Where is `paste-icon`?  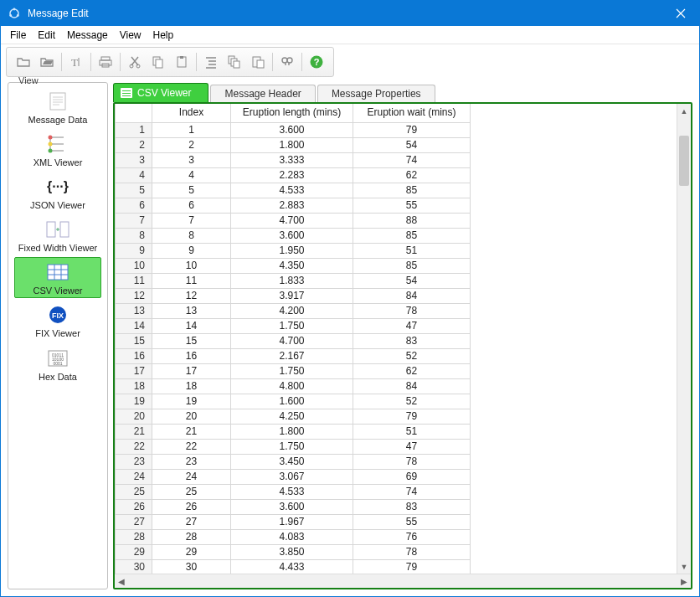 paste-icon is located at coordinates (182, 62).